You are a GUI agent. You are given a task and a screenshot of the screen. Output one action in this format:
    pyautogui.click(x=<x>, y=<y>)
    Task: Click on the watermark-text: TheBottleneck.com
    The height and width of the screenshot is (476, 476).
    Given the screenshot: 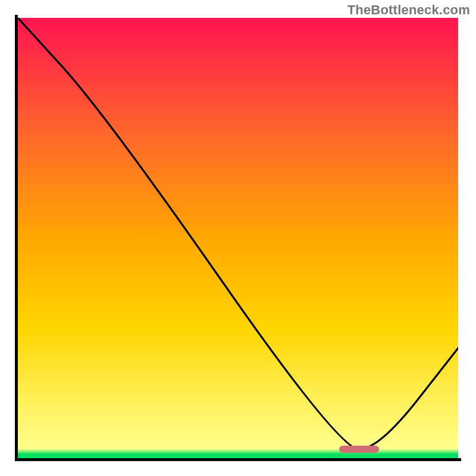 What is the action you would take?
    pyautogui.click(x=409, y=10)
    